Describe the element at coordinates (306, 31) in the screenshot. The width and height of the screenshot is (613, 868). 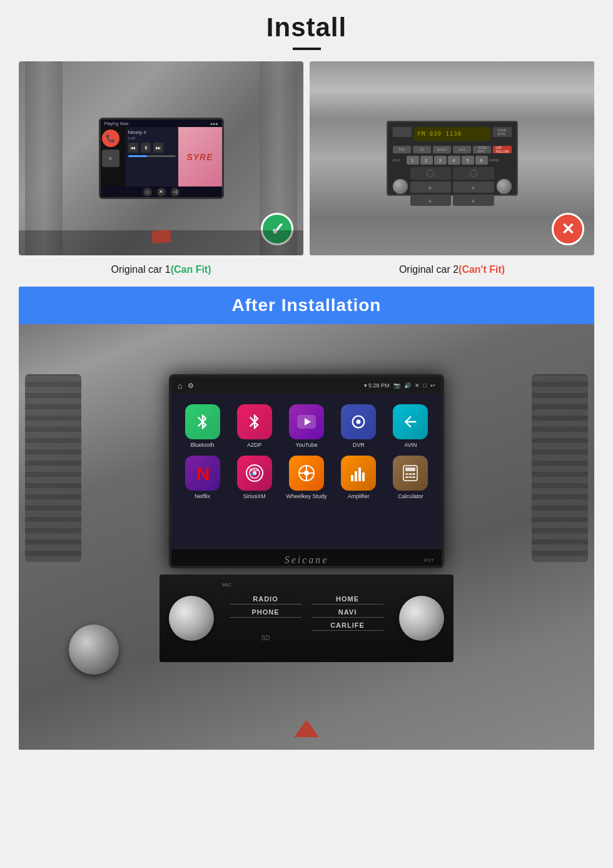
I see `title-section: Install` at that location.